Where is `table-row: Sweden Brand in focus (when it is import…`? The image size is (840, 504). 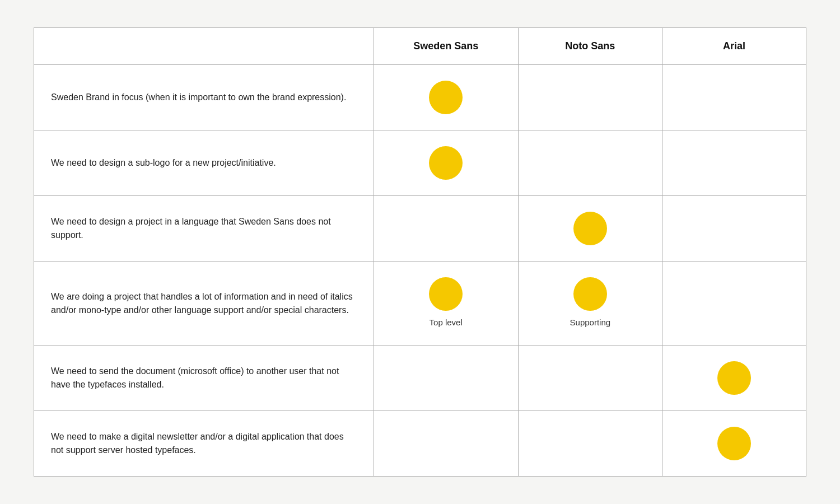
table-row: Sweden Brand in focus (when it is import… is located at coordinates (420, 97).